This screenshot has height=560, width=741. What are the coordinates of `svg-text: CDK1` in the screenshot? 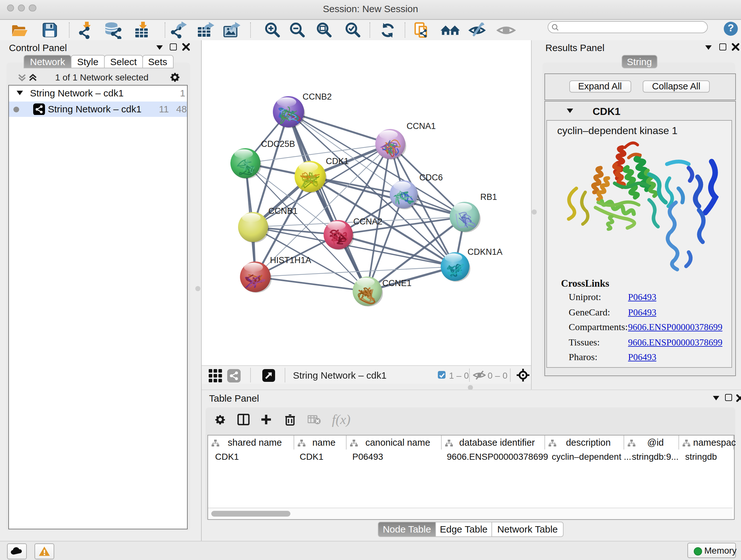 It's located at (337, 161).